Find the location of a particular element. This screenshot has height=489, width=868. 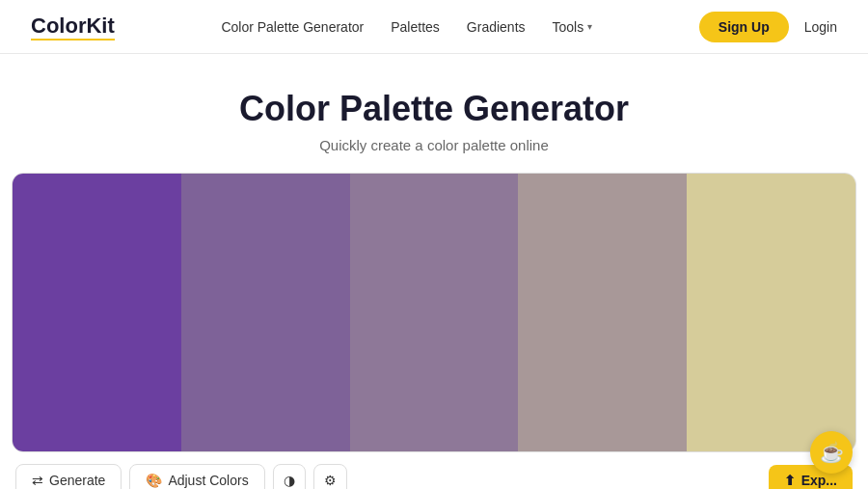

adjust-label: Adjust Colors is located at coordinates (208, 480).